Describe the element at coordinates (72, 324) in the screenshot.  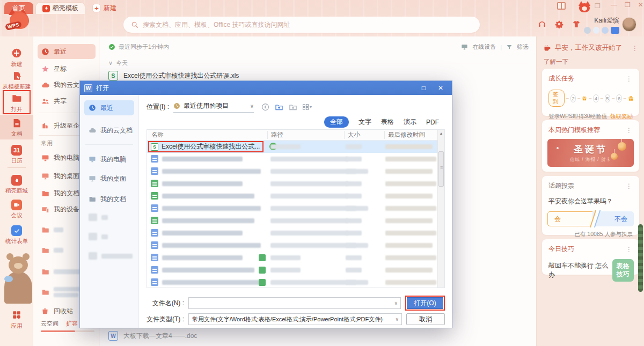
I see `expand-storage-link: 扩容` at that location.